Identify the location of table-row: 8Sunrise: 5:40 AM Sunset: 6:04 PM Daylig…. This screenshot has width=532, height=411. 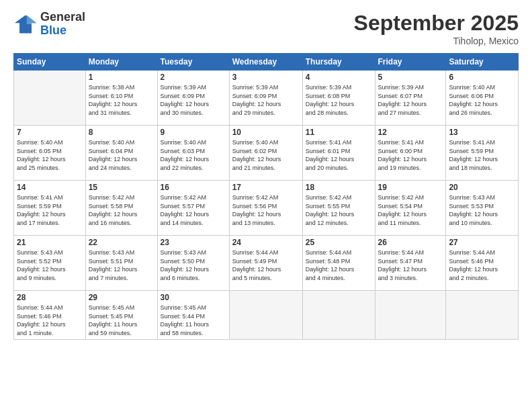
(121, 153).